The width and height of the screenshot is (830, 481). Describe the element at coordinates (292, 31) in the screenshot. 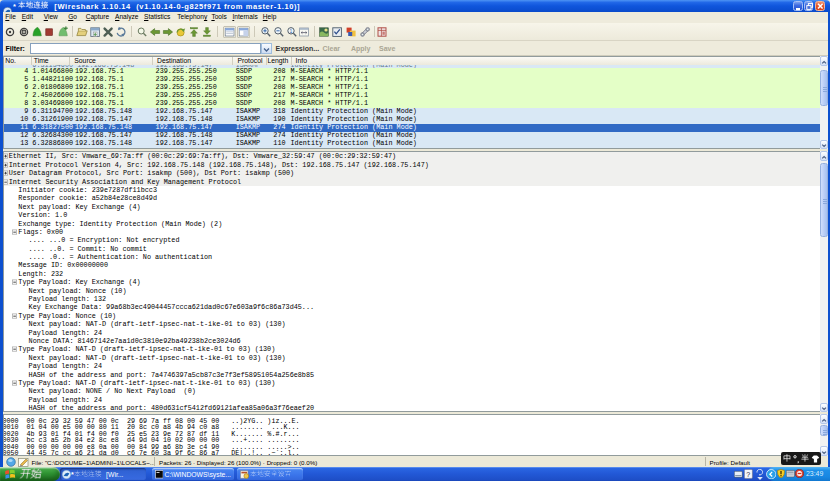

I see `svg-text: 1` at that location.